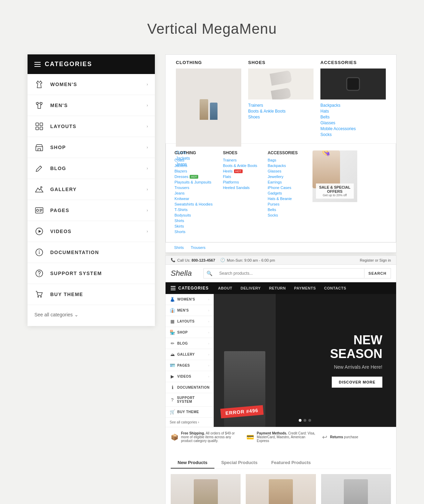  Describe the element at coordinates (91, 189) in the screenshot. I see `sidebar-item-gallery: GALLERY ›` at that location.